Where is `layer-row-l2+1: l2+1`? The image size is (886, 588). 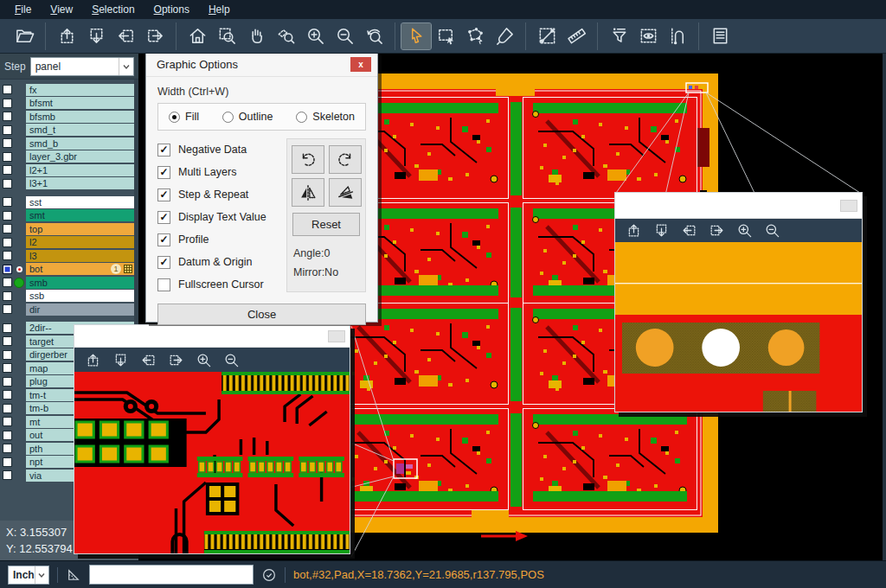
layer-row-l2+1: l2+1 is located at coordinates (67, 170).